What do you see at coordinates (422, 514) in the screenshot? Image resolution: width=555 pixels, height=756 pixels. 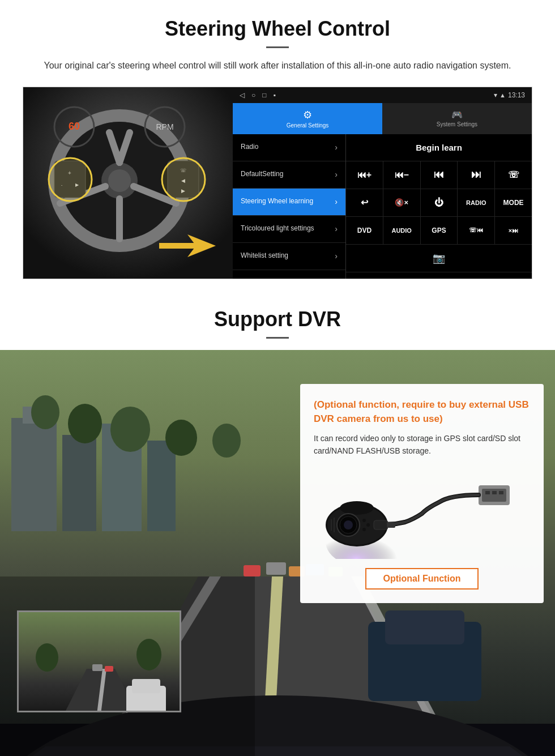 I see `dvr-product-image` at bounding box center [422, 514].